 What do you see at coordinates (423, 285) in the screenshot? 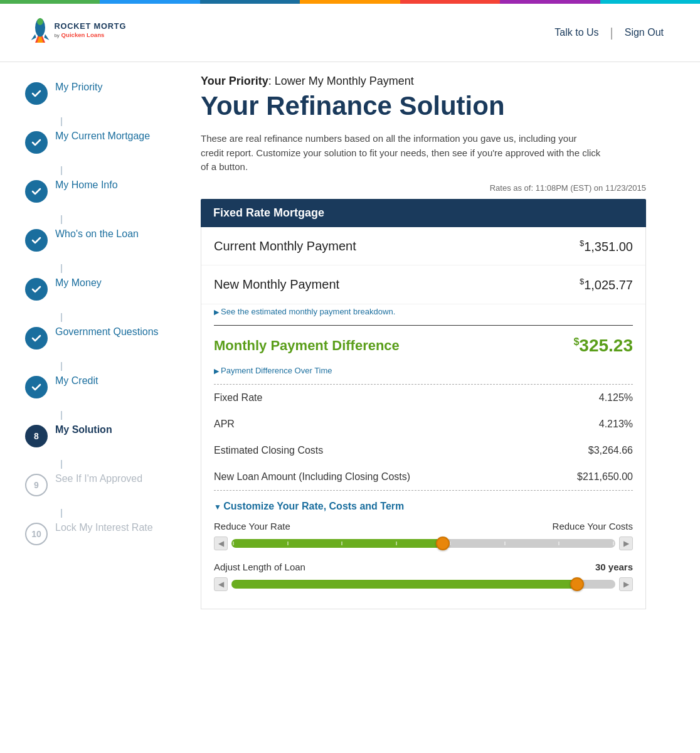
I see `new-payment-row: New Monthly Payment $1,025.77` at bounding box center [423, 285].